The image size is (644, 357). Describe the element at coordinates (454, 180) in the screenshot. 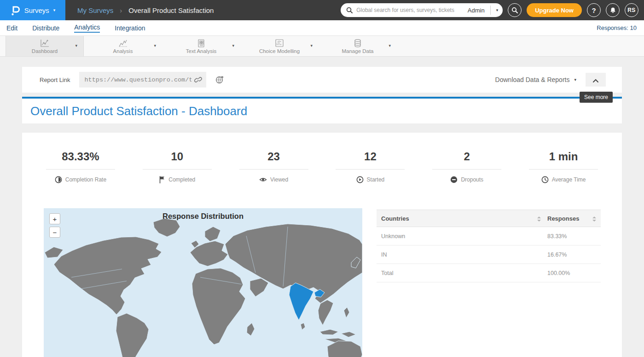

I see `minus-circle-icon` at that location.